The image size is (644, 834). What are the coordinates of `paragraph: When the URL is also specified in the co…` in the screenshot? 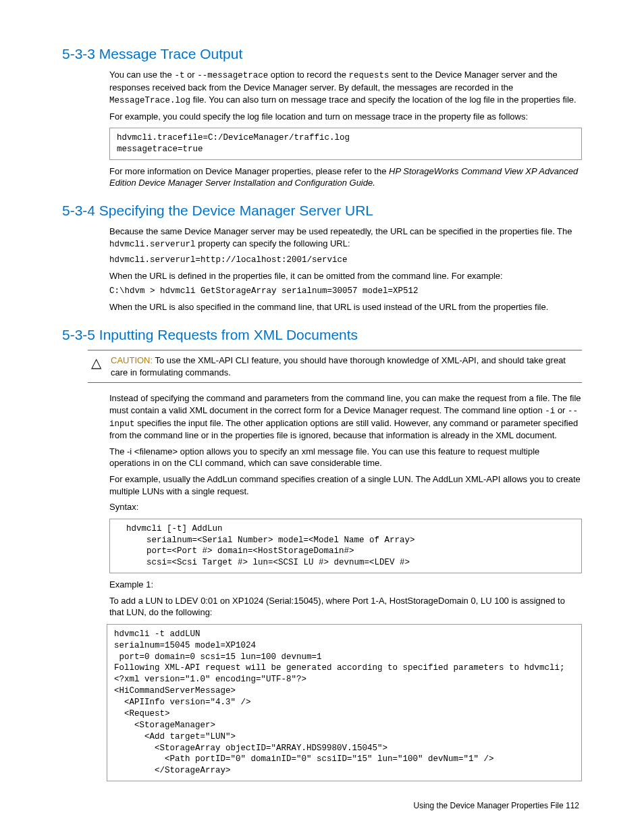 It's located at (346, 307).